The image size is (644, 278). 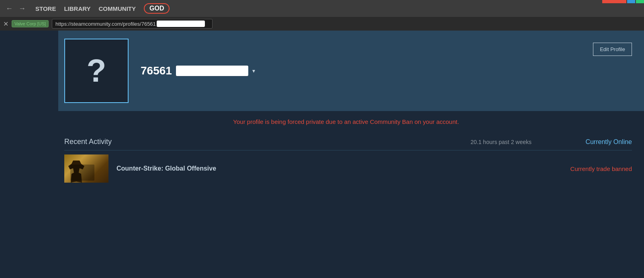 I want to click on dropdown-arrow-icon: ▾, so click(x=254, y=71).